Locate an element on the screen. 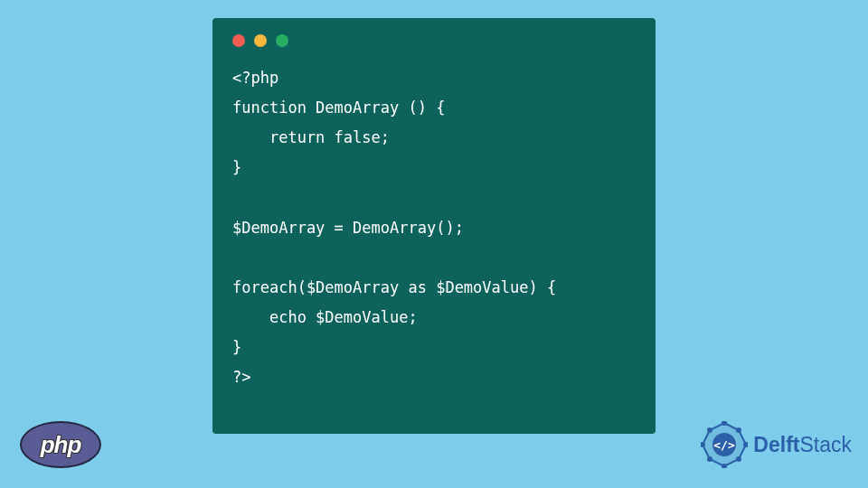  code-line: ?> is located at coordinates (241, 377).